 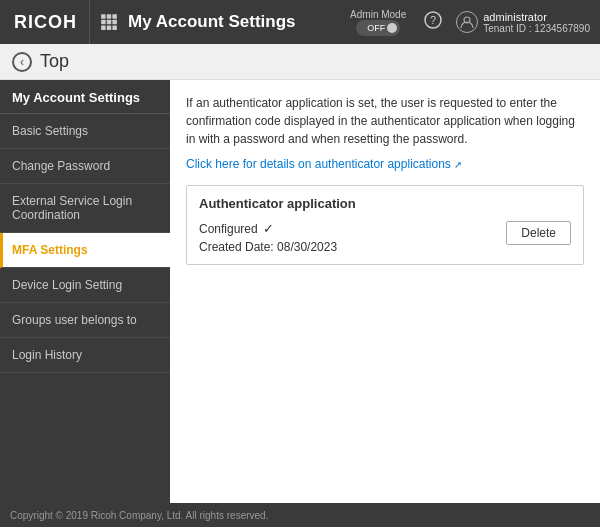 What do you see at coordinates (392, 28) in the screenshot?
I see `admin-toggle-knob` at bounding box center [392, 28].